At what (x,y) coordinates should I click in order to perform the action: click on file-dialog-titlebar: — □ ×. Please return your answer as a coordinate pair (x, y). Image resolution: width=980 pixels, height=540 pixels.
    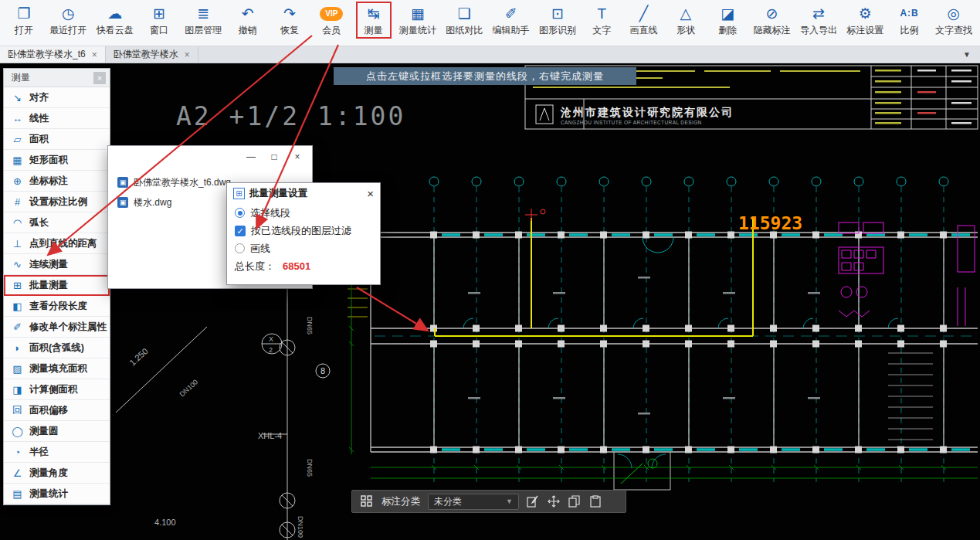
    Looking at the image, I should click on (210, 157).